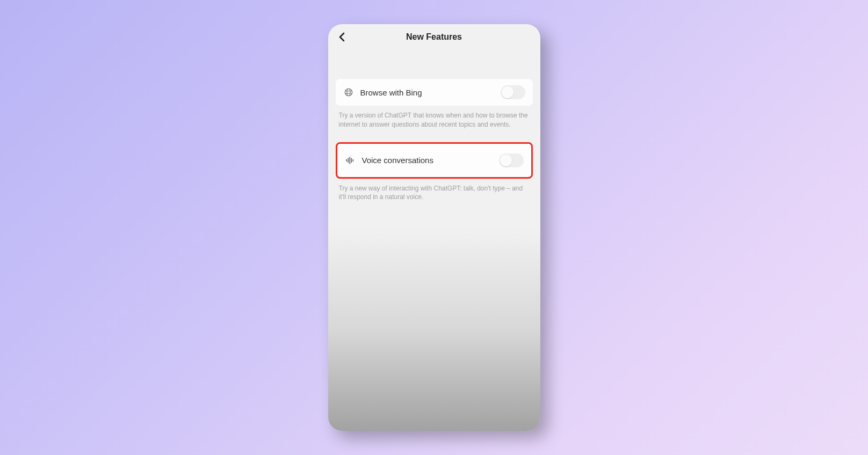  What do you see at coordinates (513, 92) in the screenshot?
I see `toggle-browse-bing` at bounding box center [513, 92].